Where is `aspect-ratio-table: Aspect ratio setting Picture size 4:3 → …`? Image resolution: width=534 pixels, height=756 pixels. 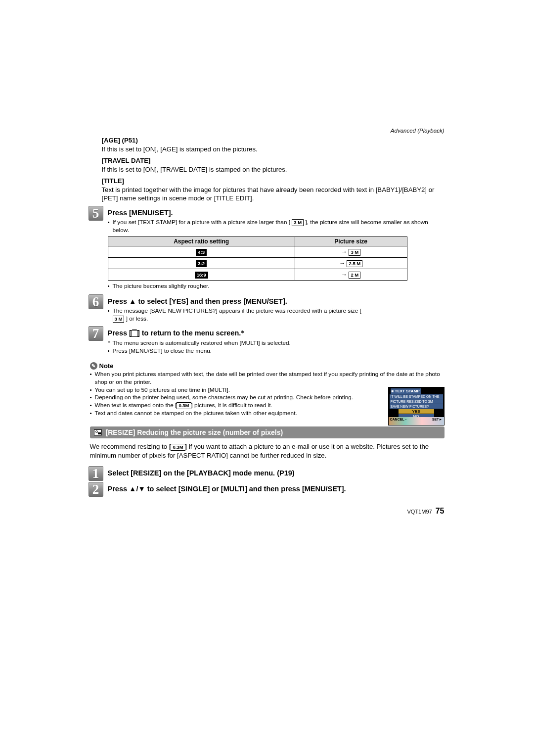 aspect-ratio-table: Aspect ratio setting Picture size 4:3 → … is located at coordinates (258, 258).